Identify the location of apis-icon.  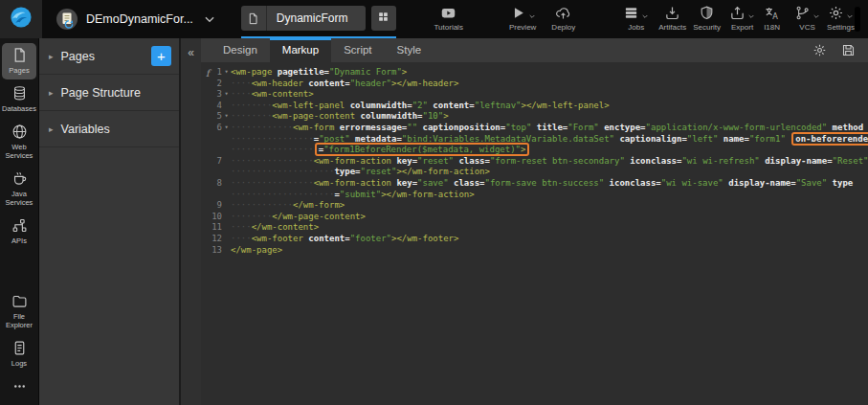
(19, 226).